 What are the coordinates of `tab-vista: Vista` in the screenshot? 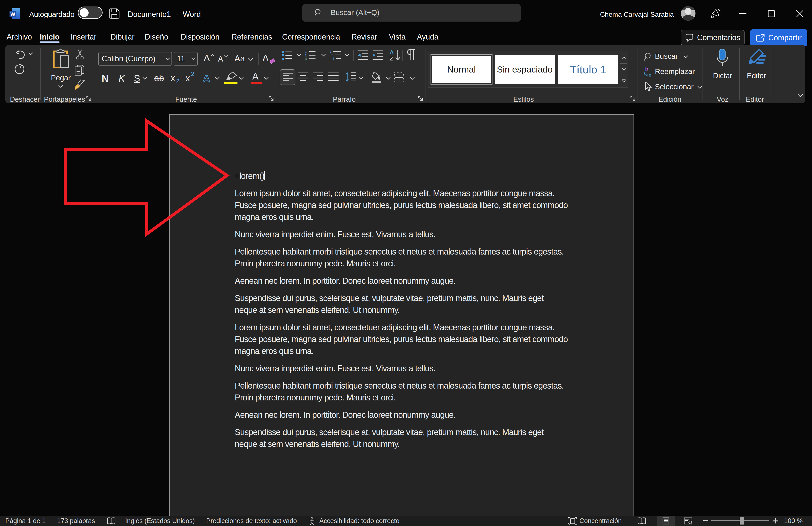 It's located at (397, 37).